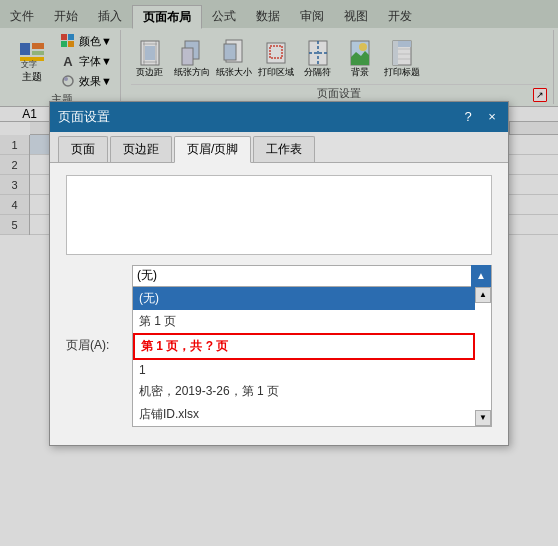 The width and height of the screenshot is (558, 546). Describe the element at coordinates (212, 150) in the screenshot. I see `dialog-tab-header-footer: 页眉/页脚` at that location.